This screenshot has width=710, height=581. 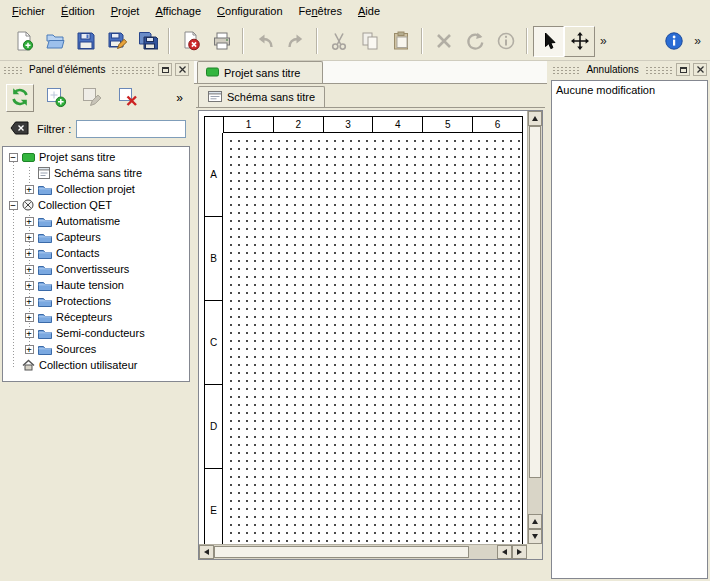 What do you see at coordinates (363, 552) in the screenshot?
I see `horizontal-scrollbar` at bounding box center [363, 552].